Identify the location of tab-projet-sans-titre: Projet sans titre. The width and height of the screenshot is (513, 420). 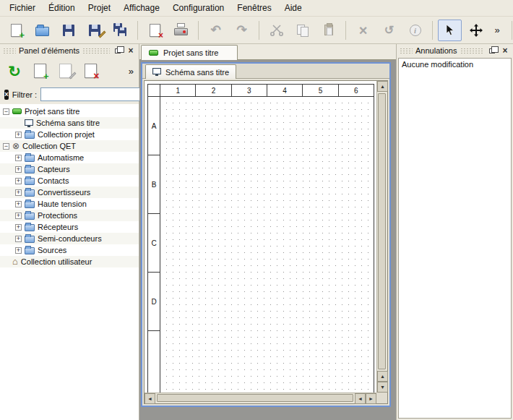
(189, 52).